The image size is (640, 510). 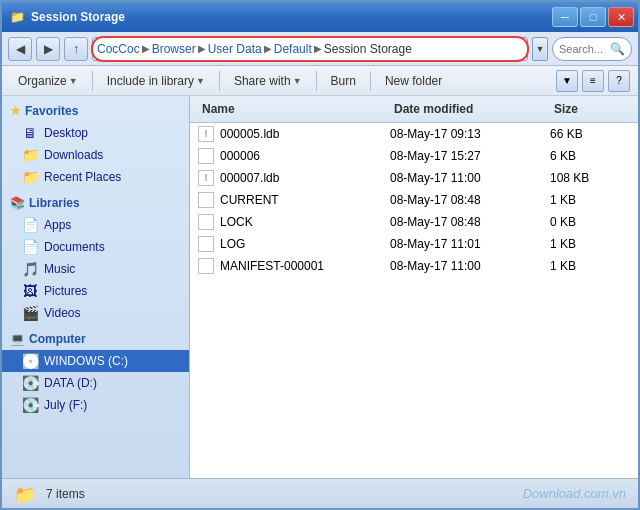 What do you see at coordinates (344, 81) in the screenshot?
I see `burn-label: Burn` at bounding box center [344, 81].